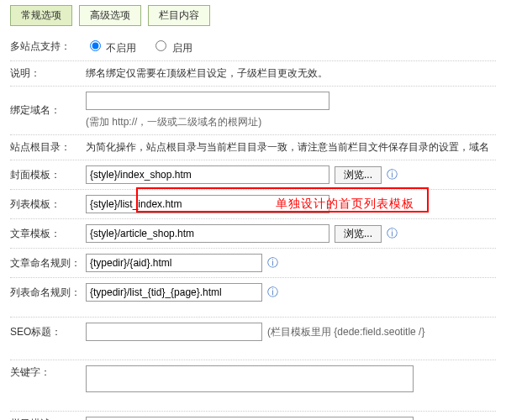 This screenshot has height=420, width=506. I want to click on desc-text: 绑名绑定仅需要在顶级栏目设定，子级栏目更改无效。, so click(207, 74).